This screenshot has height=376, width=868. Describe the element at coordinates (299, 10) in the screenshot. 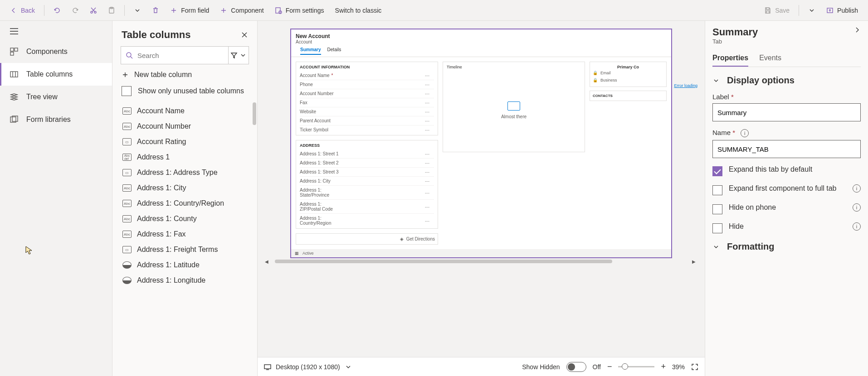

I see `form-settings-button: Form settings` at that location.